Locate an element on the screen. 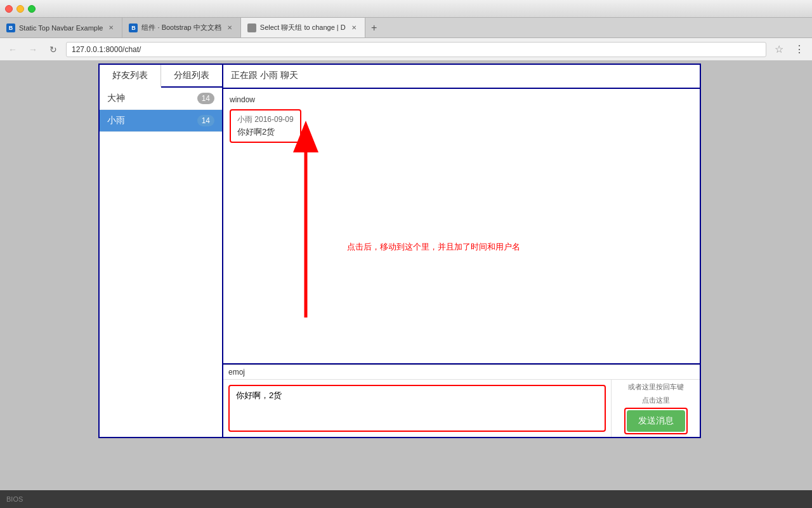 Image resolution: width=812 pixels, height=508 pixels. tab-close-1: ✕ is located at coordinates (111, 28).